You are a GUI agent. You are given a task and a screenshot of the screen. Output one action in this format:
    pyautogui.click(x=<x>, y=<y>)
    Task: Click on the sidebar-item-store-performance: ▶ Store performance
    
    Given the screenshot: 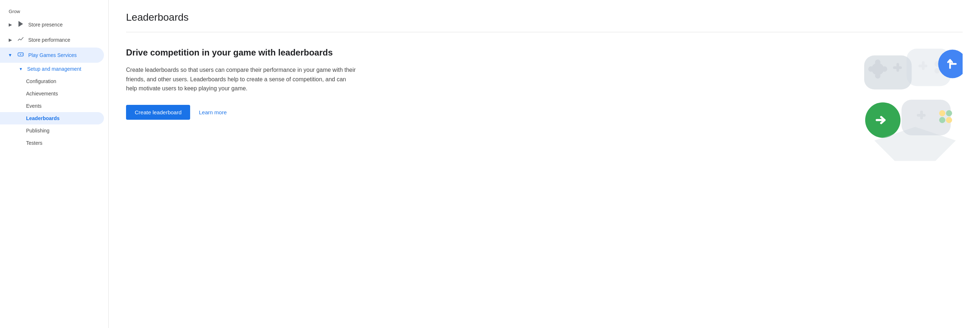 What is the action you would take?
    pyautogui.click(x=52, y=40)
    